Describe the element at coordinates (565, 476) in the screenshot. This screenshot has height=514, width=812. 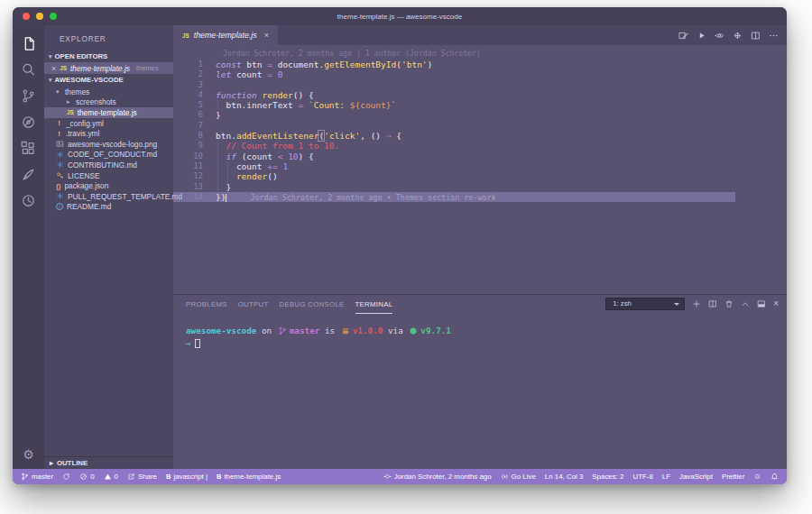
I see `status-item-ln-14-col-3: Ln 14, Col 3` at that location.